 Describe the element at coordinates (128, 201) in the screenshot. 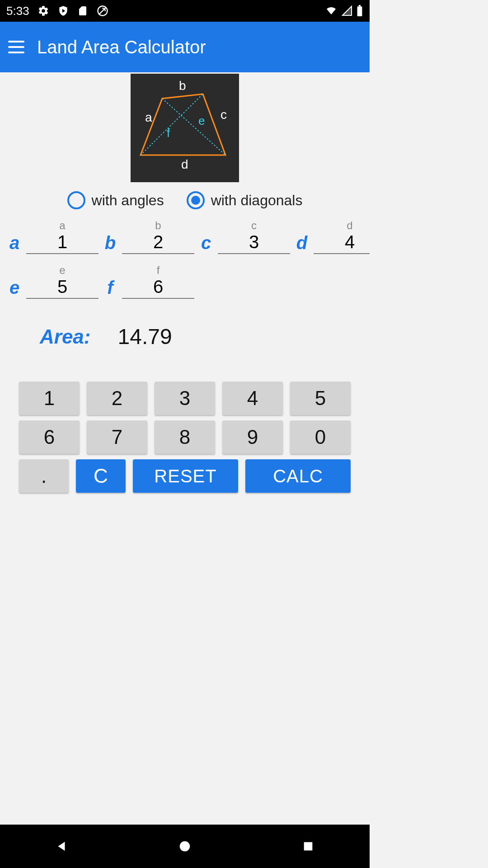

I see `radio-with-angles-label: with angles` at that location.